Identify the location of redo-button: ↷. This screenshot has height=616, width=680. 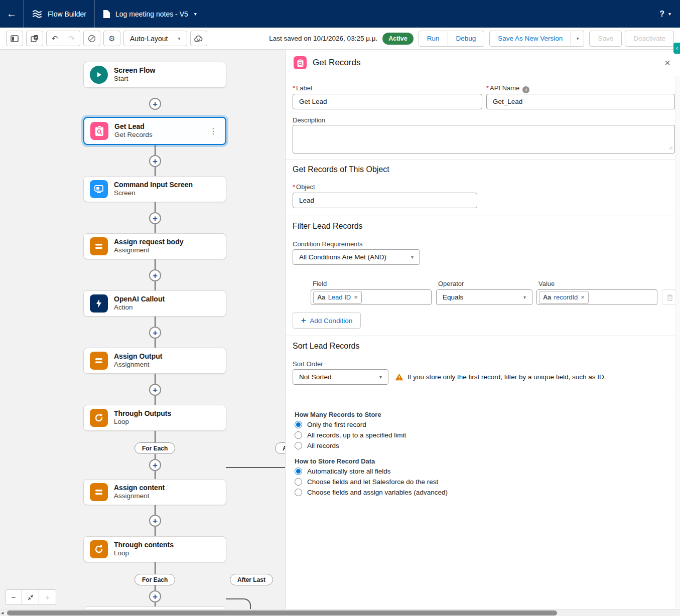
(72, 38).